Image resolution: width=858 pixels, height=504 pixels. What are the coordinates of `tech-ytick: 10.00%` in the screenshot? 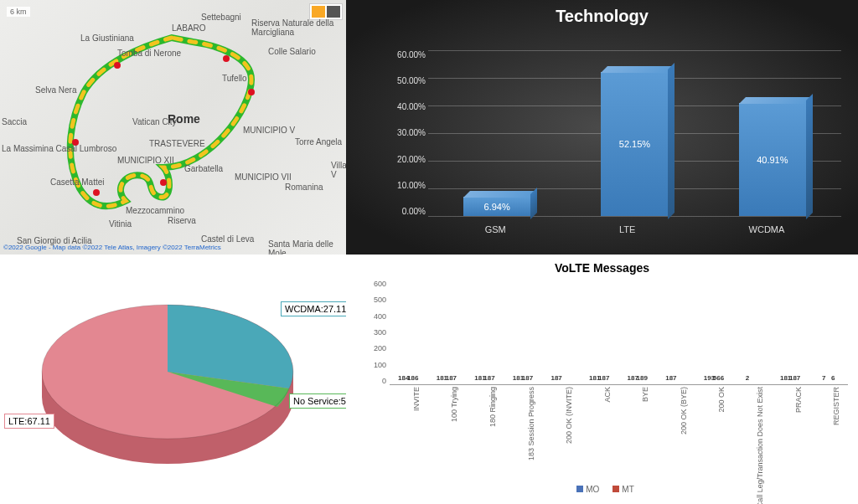 It's located at (402, 186).